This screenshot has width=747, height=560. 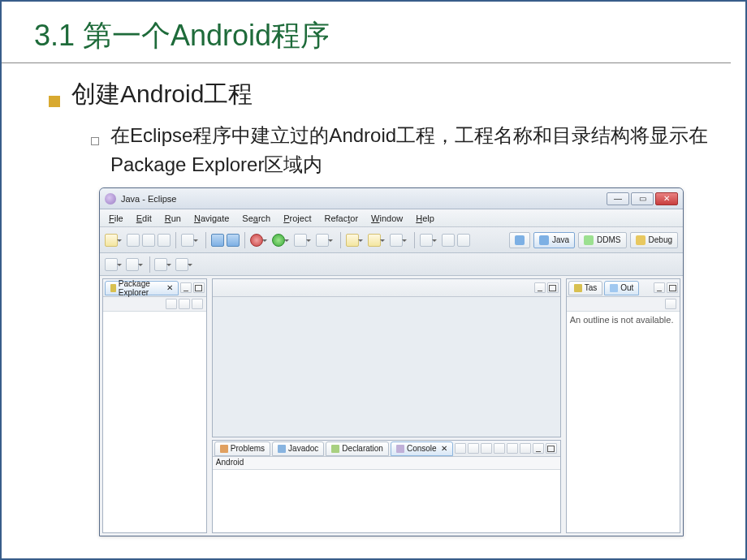 I want to click on run-last-button, so click(x=300, y=240).